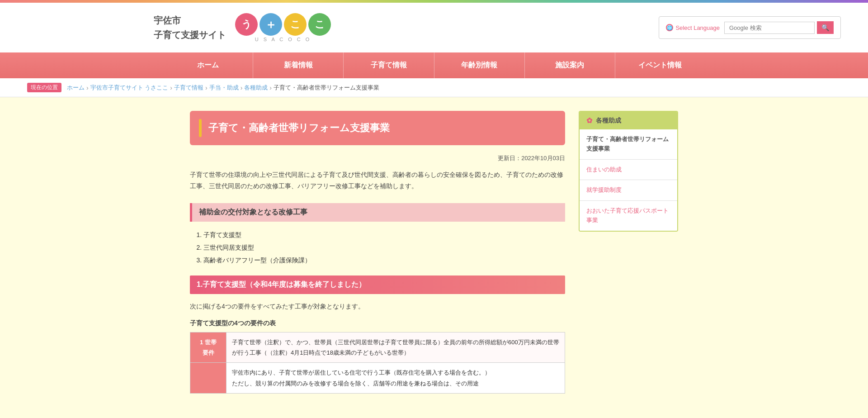 The height and width of the screenshot is (418, 868). I want to click on header-right: 🌐 Select Language 🔍, so click(750, 28).